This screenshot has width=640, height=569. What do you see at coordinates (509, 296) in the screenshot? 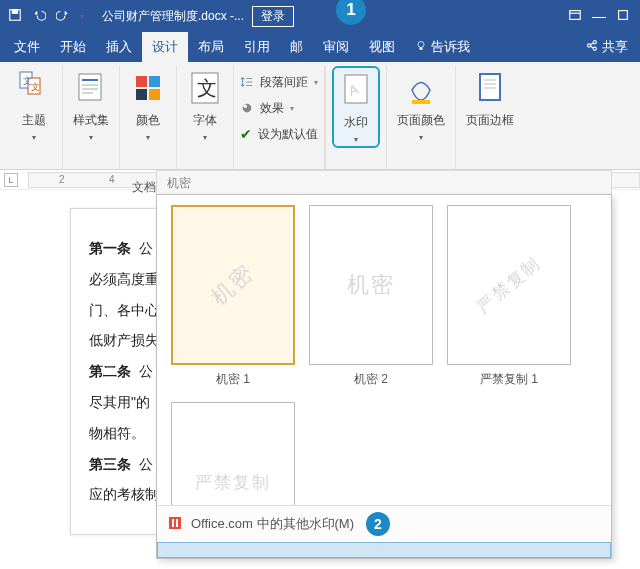
I see `gallery-item-donotcopy-1: 严禁复制 严禁复制 1` at bounding box center [509, 296].